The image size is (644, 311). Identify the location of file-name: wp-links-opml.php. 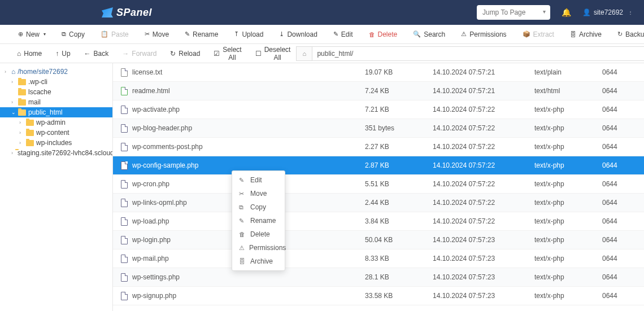
(159, 203).